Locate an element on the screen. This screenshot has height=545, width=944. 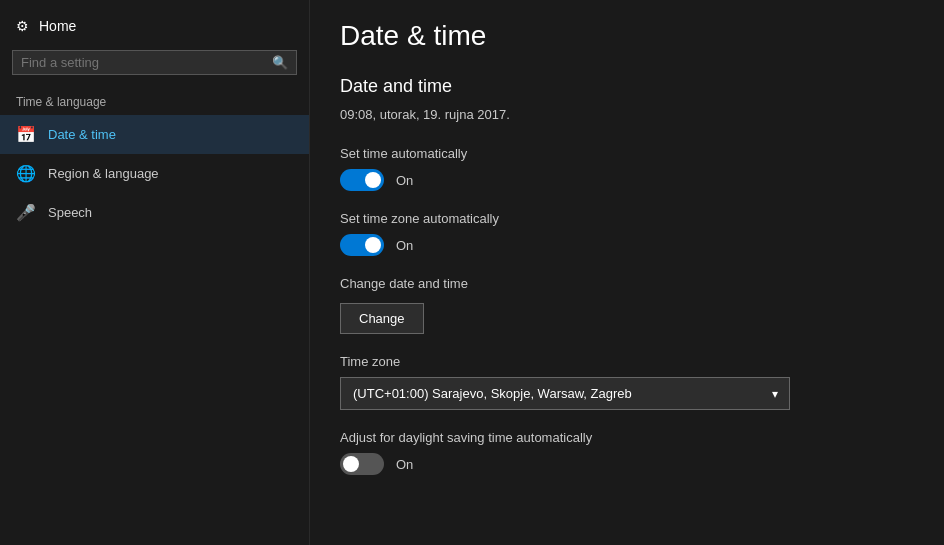
sidebar-item-label-region: Region & language is located at coordinates (104, 174).